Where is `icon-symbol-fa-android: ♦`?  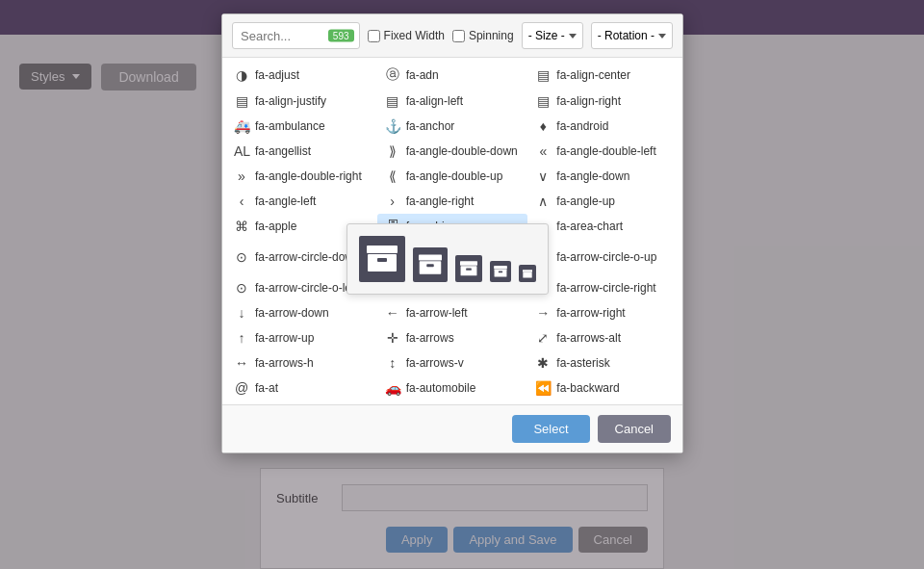
icon-symbol-fa-android: ♦ is located at coordinates (543, 126).